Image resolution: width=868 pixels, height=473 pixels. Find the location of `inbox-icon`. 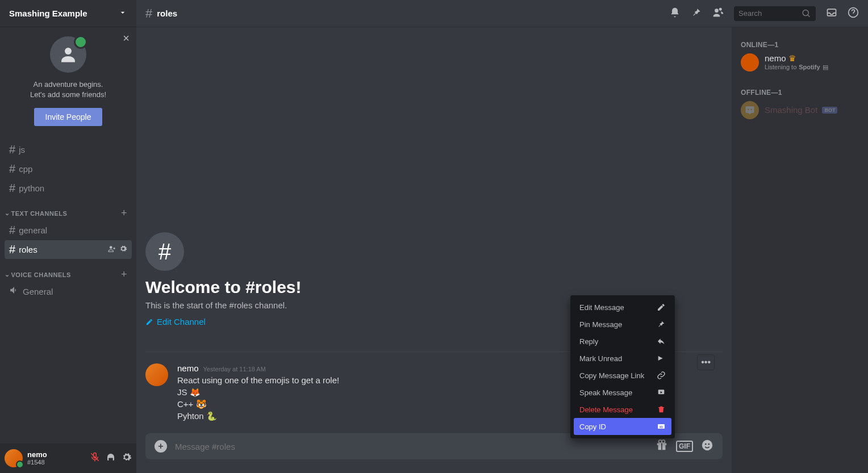

inbox-icon is located at coordinates (832, 14).